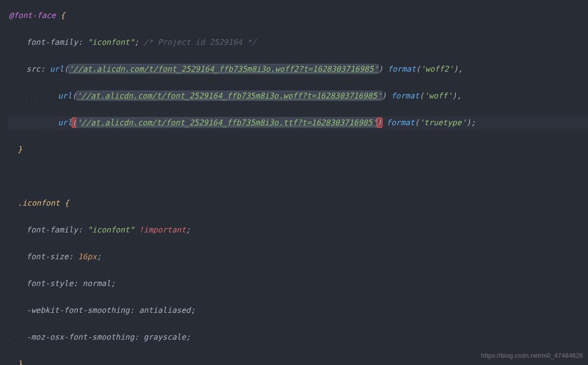 The width and height of the screenshot is (588, 365). Describe the element at coordinates (379, 123) in the screenshot. I see `bracket-match-close: )` at that location.